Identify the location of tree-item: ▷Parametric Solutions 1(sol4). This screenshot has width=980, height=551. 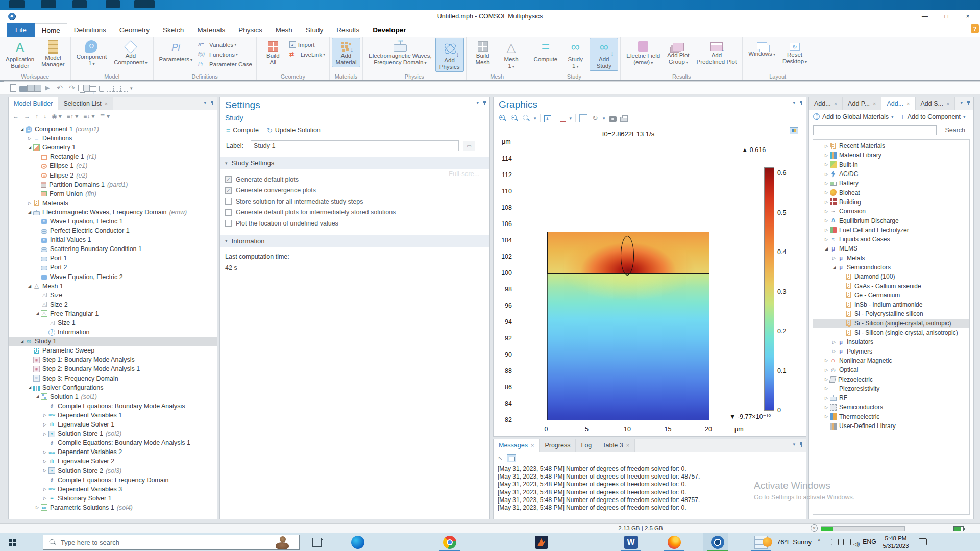
(113, 508).